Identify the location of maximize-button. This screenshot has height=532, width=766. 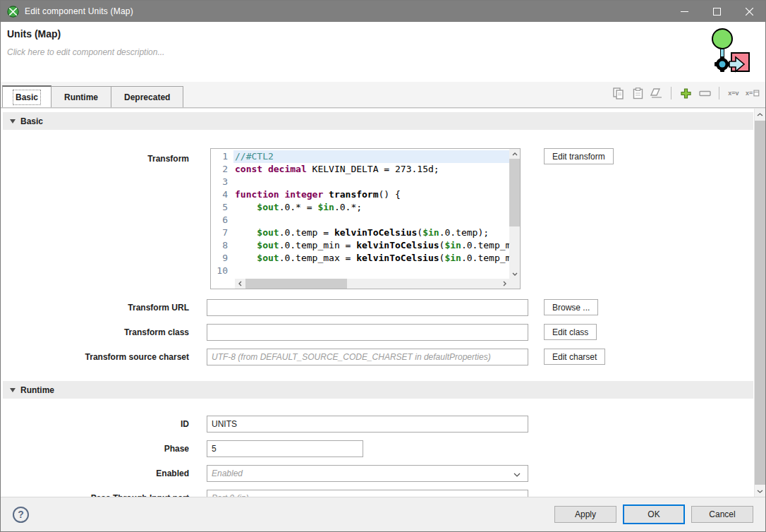
(717, 11).